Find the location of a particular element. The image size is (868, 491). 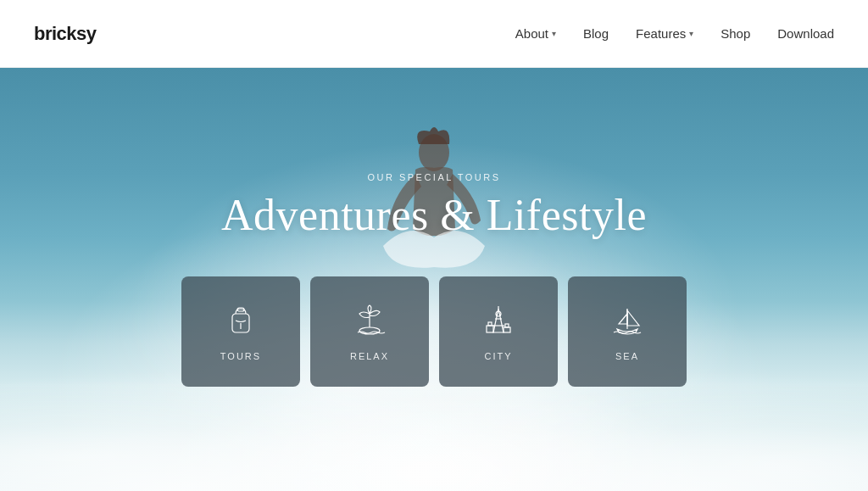

tour-label-city: CITY is located at coordinates (498, 356).